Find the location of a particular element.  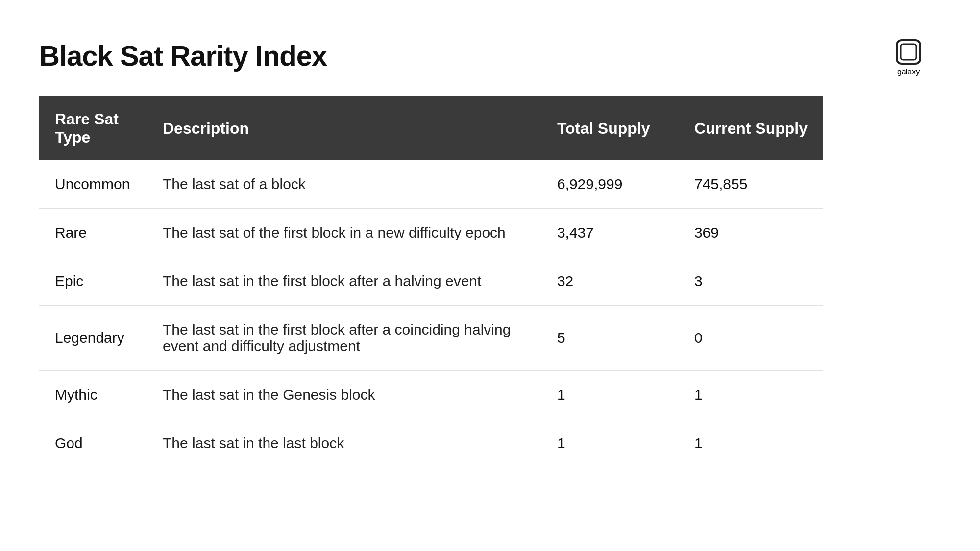

cell-description: The last sat in the Genesis block is located at coordinates (344, 395).